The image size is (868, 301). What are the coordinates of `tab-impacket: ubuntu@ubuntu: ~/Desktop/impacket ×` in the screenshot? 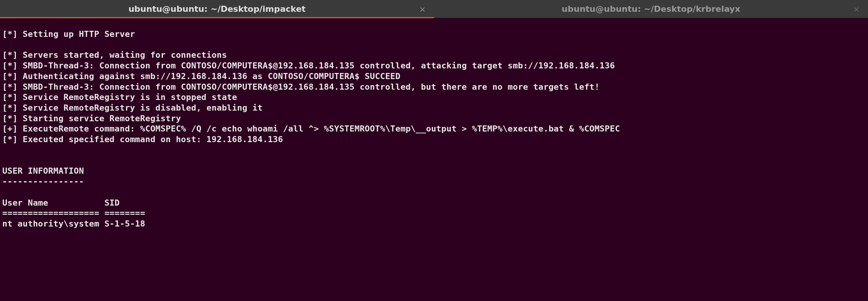 It's located at (217, 9).